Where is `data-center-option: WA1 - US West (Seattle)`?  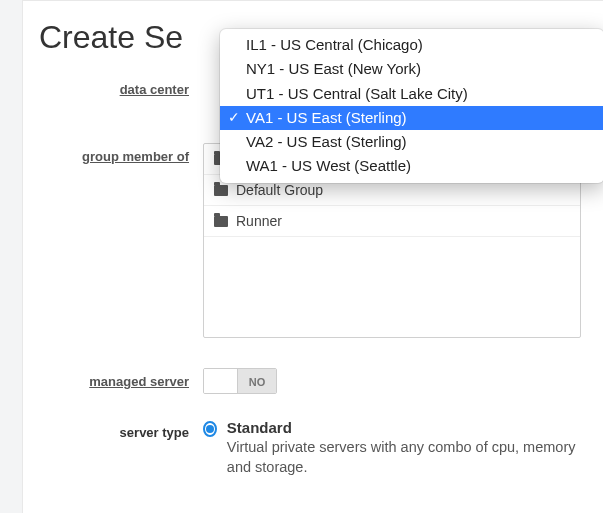 data-center-option: WA1 - US West (Seattle) is located at coordinates (412, 166).